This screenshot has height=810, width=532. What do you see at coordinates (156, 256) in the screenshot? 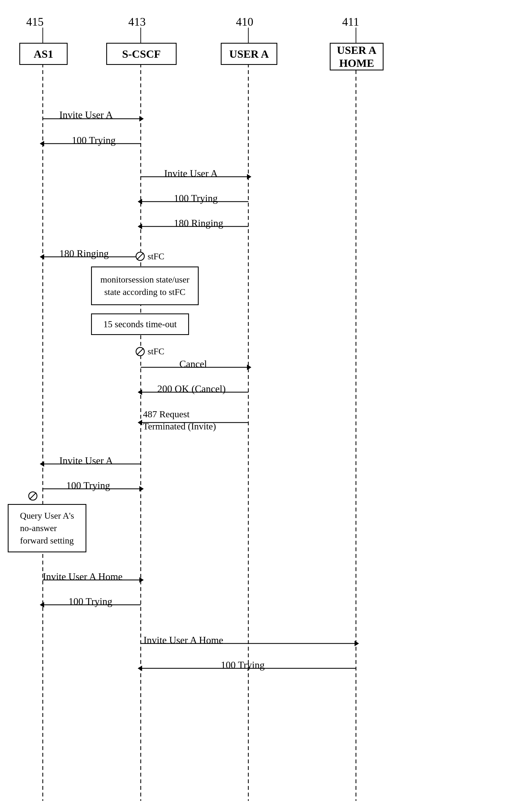
I see `label-stfc-1: stFC` at bounding box center [156, 256].